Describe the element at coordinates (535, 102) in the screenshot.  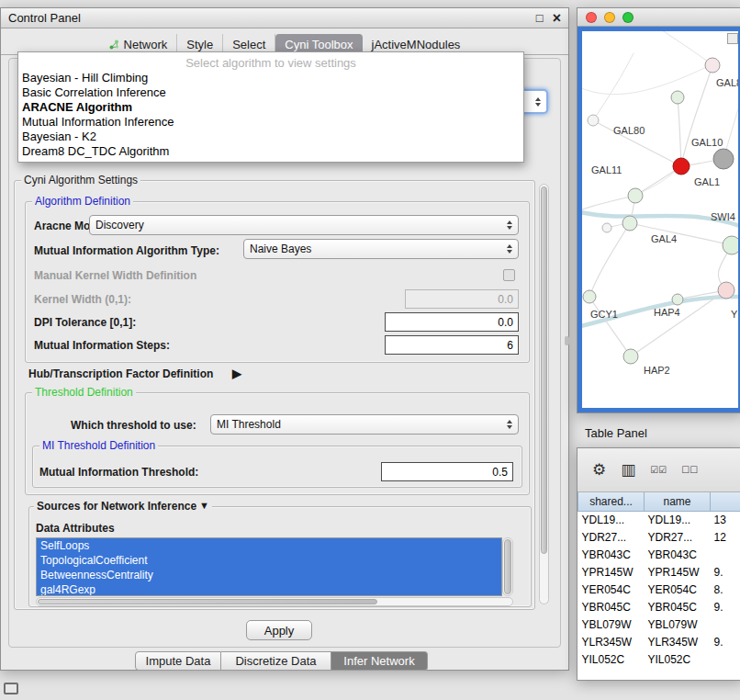
I see `spinner-arrows-icon` at that location.